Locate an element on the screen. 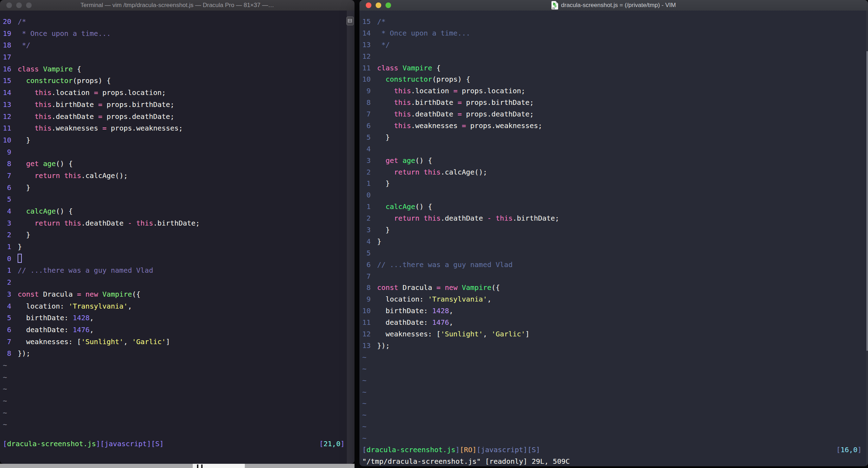  terminal-scrollbar is located at coordinates (351, 237).